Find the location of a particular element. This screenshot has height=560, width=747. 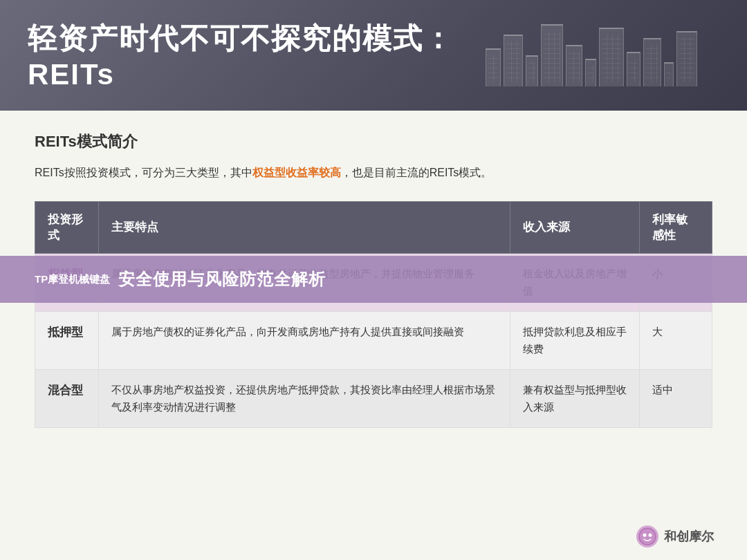

header-title: 轻资产时代不可不探究的模式：REITs is located at coordinates (256, 55).